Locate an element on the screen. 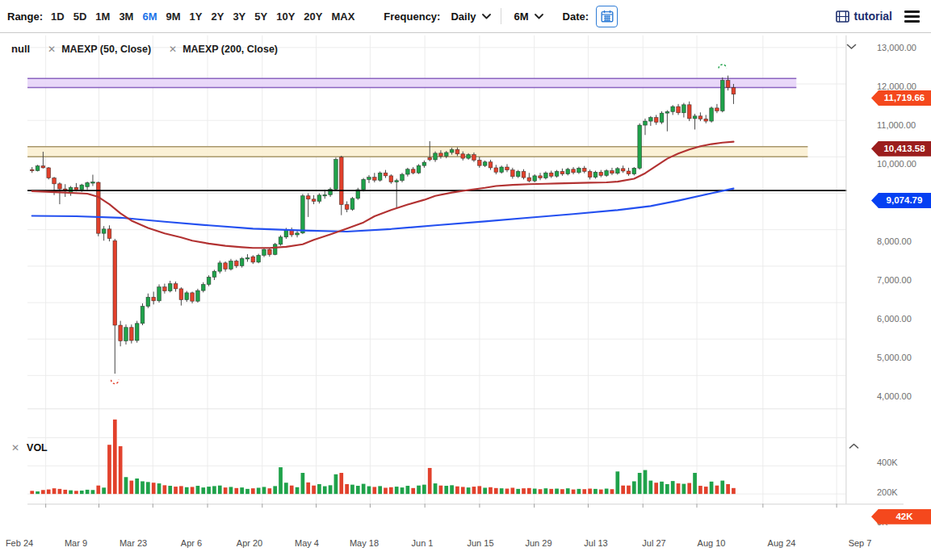 The image size is (931, 560). film-icon is located at coordinates (843, 16).